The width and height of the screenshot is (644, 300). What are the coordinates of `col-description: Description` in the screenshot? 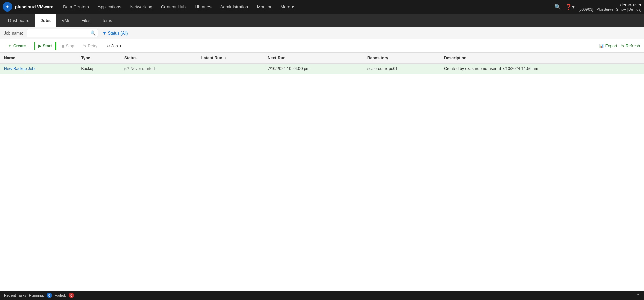 It's located at (542, 58).